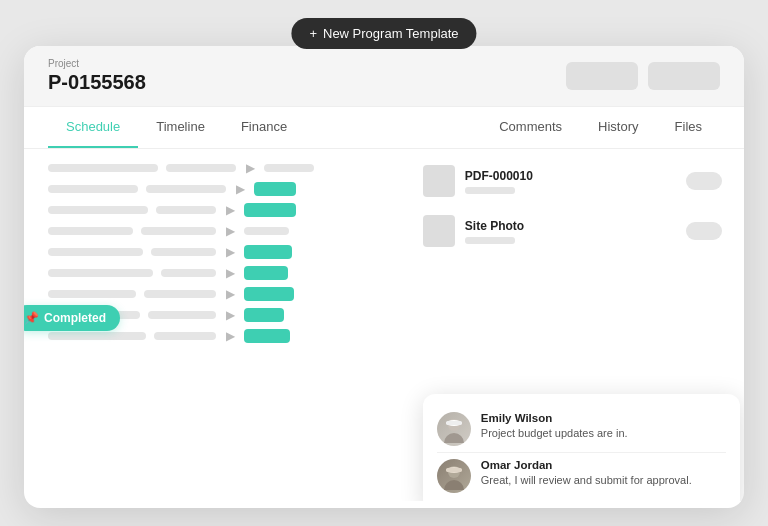 Image resolution: width=768 pixels, height=526 pixels. What do you see at coordinates (582, 476) in the screenshot?
I see `comment-item: Omar Jordan Great, I will review and sub…` at bounding box center [582, 476].